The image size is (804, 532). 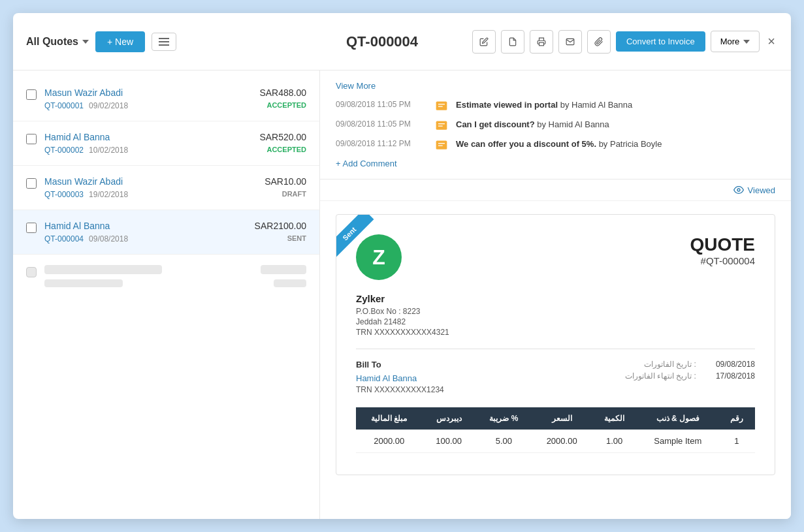 What do you see at coordinates (108, 195) in the screenshot?
I see `list-item-date: 19/02/2018` at bounding box center [108, 195].